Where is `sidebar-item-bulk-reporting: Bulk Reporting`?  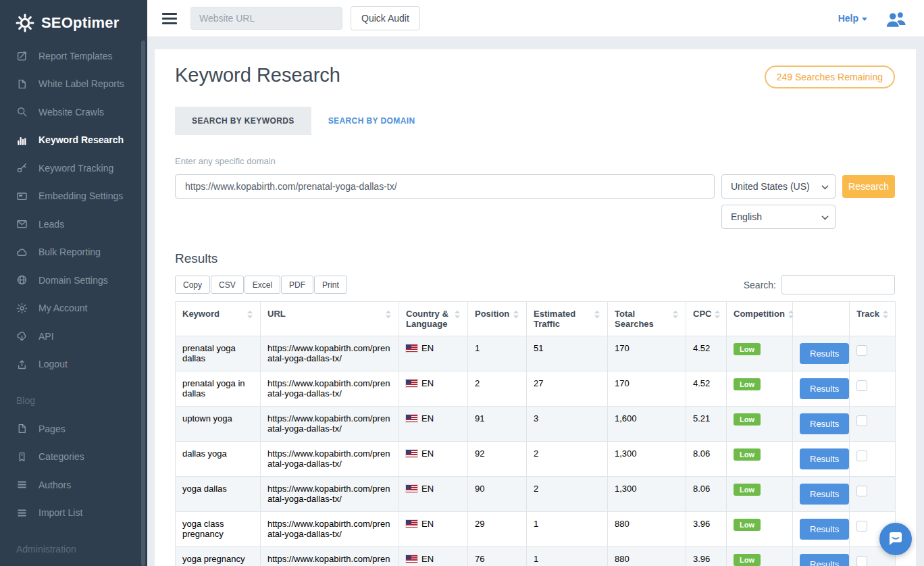
sidebar-item-bulk-reporting: Bulk Reporting is located at coordinates (74, 253).